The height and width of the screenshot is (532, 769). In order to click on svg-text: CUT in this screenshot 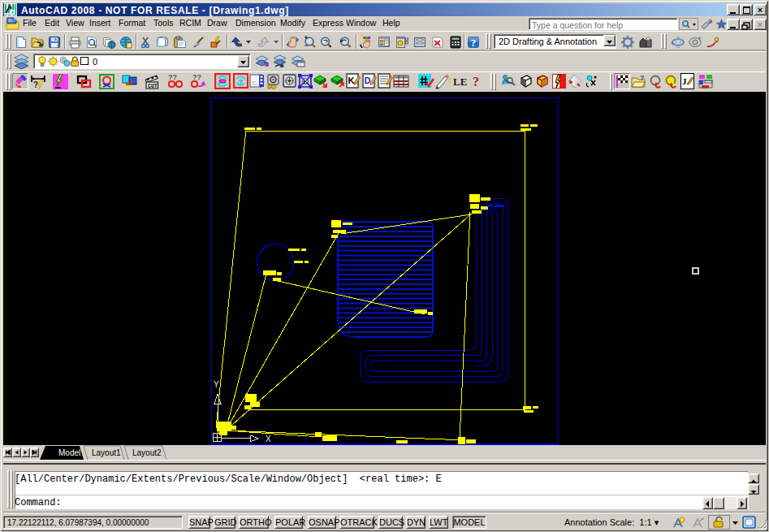, I will do `click(153, 86)`.